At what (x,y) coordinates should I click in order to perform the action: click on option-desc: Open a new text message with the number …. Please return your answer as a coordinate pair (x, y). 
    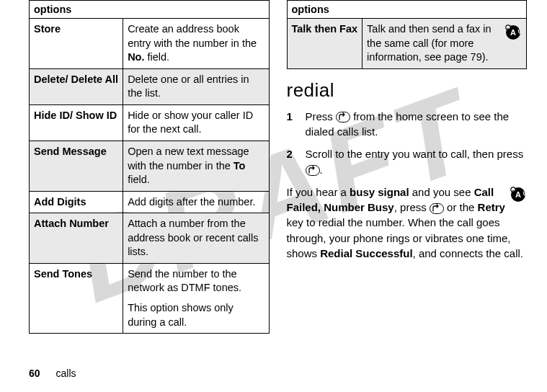
    Looking at the image, I should click on (196, 166).